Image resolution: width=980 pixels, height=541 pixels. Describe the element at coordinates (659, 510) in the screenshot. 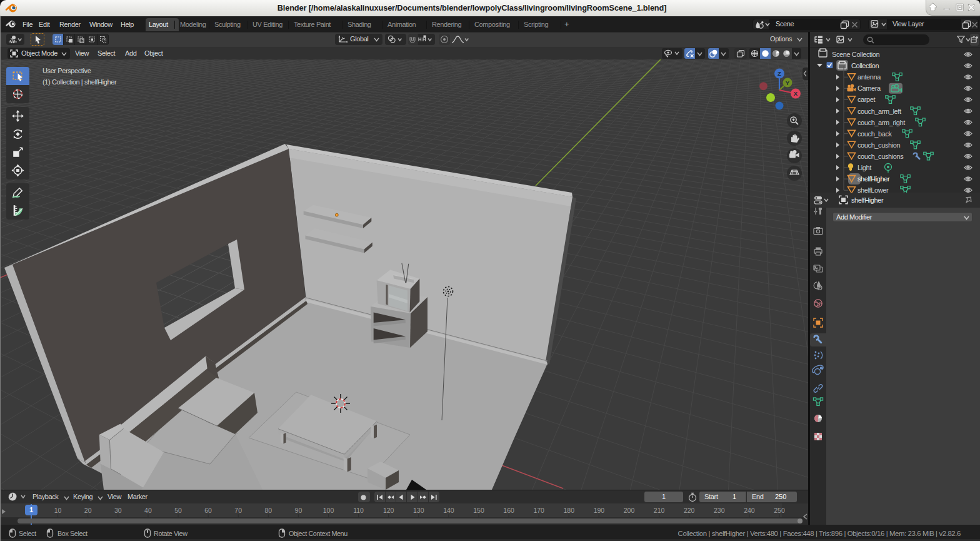

I see `svg-text: 210` at that location.